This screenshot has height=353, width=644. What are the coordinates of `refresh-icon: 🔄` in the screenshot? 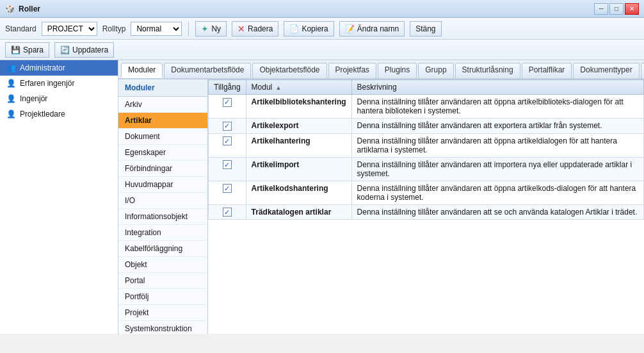 It's located at (65, 50).